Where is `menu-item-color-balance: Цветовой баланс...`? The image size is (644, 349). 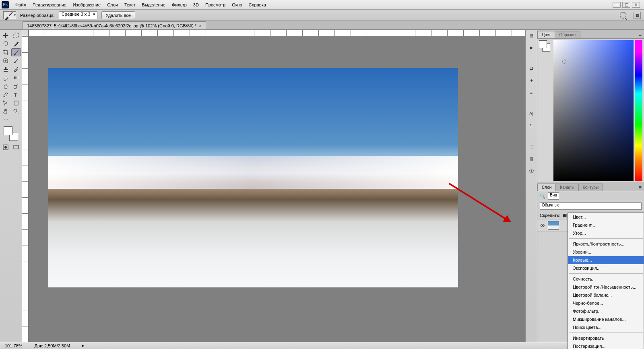
menu-item-color-balance: Цветовой баланс... is located at coordinates (606, 295).